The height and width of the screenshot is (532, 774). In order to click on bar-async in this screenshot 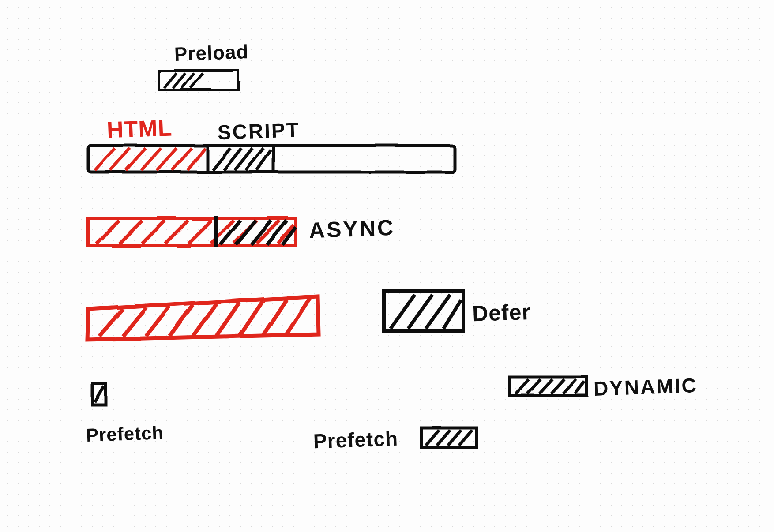, I will do `click(192, 232)`.